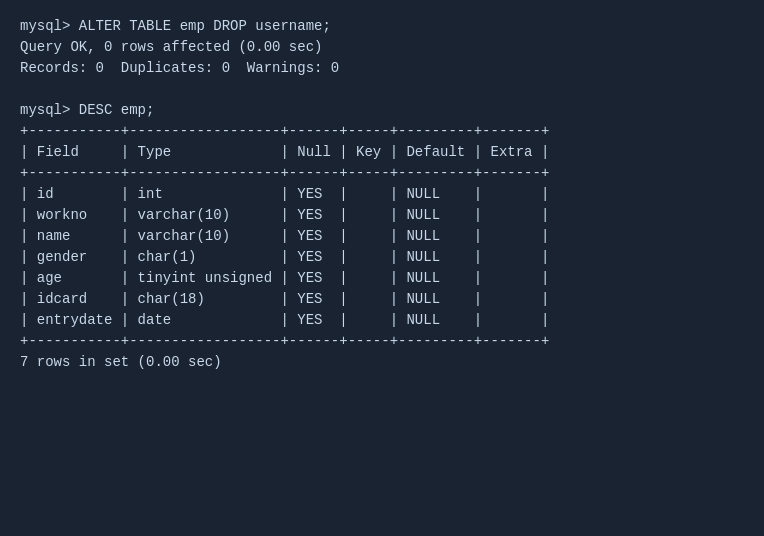  I want to click on terminal-line-result1: Query OK, 0 rows affected (0.00 sec), so click(382, 48).